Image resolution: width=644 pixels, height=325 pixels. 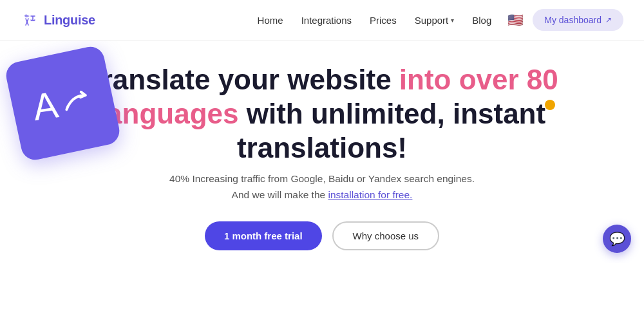 What do you see at coordinates (392, 131) in the screenshot?
I see `hero-heading-part2: with unlimited, instant translations!` at bounding box center [392, 131].